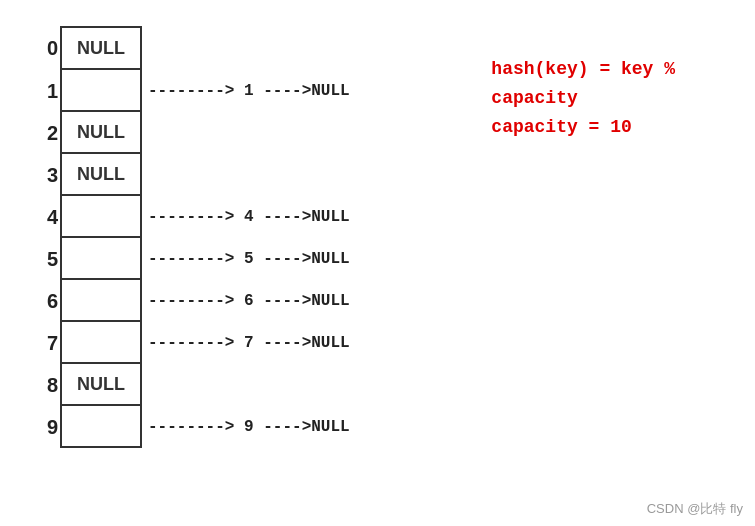 The height and width of the screenshot is (526, 755). What do you see at coordinates (194, 91) in the screenshot?
I see `table-row: 1--------> 1 ---->NULL` at bounding box center [194, 91].